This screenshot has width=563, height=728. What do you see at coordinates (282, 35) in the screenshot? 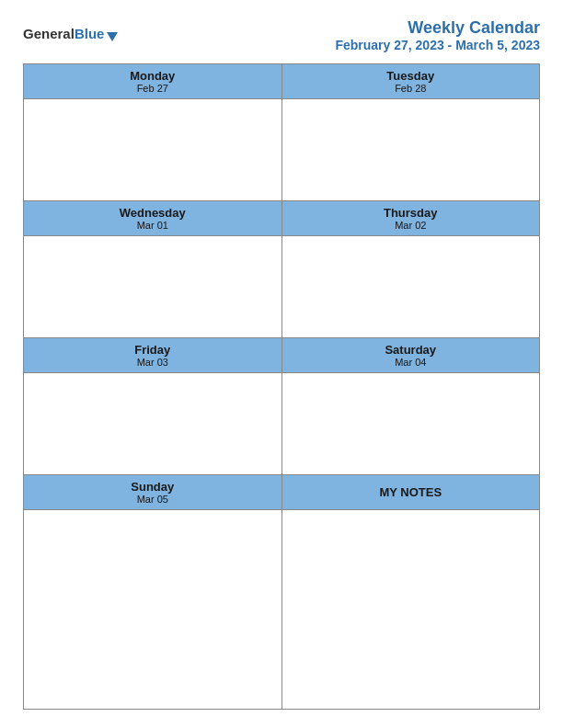
I see `header: GeneralBlue Weekly Calendar February 27,…` at bounding box center [282, 35].